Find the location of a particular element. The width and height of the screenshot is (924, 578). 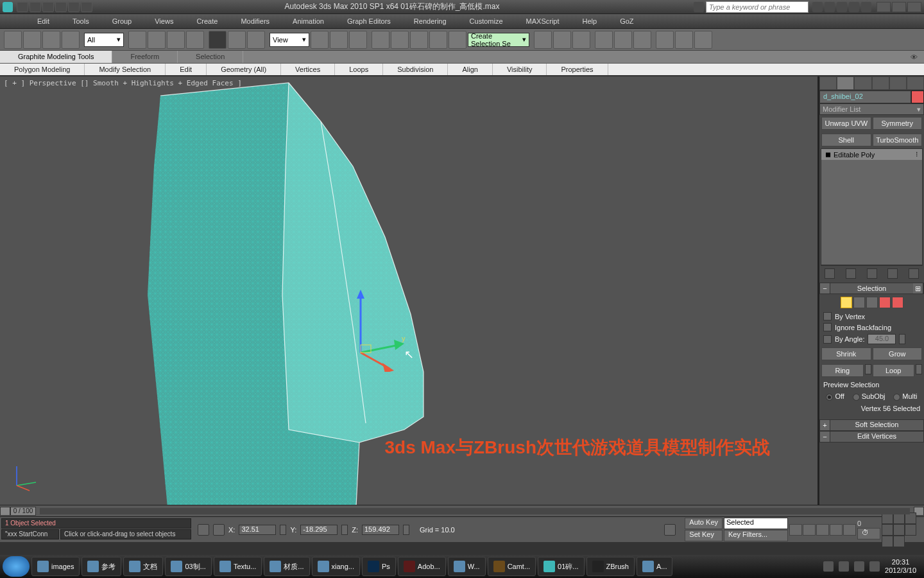

coord-y-spin is located at coordinates (345, 530).